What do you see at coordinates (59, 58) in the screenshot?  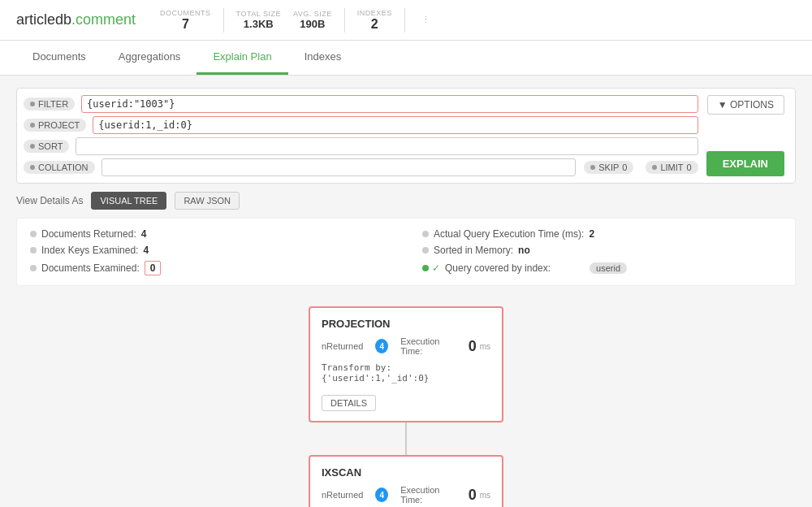 I see `tab-documents: Documents` at bounding box center [59, 58].